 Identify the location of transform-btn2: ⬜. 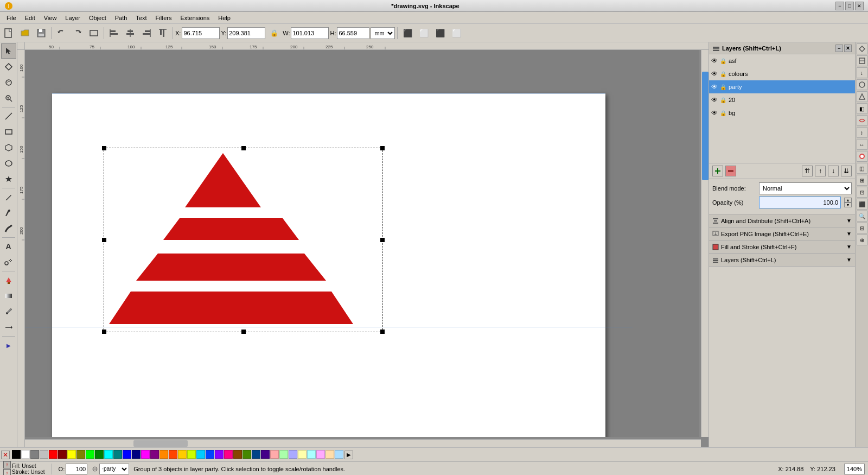
(424, 33).